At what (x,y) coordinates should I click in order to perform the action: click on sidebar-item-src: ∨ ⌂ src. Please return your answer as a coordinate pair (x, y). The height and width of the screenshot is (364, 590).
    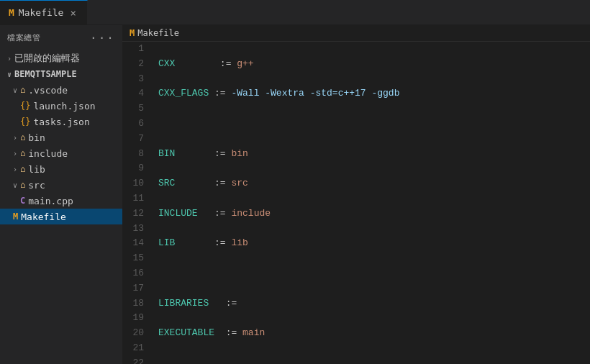
    Looking at the image, I should click on (61, 185).